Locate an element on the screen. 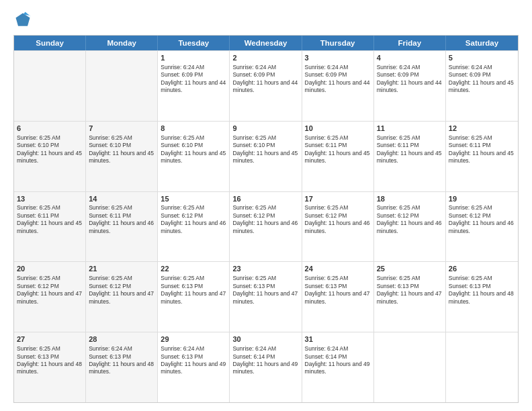 Image resolution: width=532 pixels, height=411 pixels. calendar-cell: 16Sunrise: 6:25 AM Sunset: 6:12 PM Dayli… is located at coordinates (266, 227).